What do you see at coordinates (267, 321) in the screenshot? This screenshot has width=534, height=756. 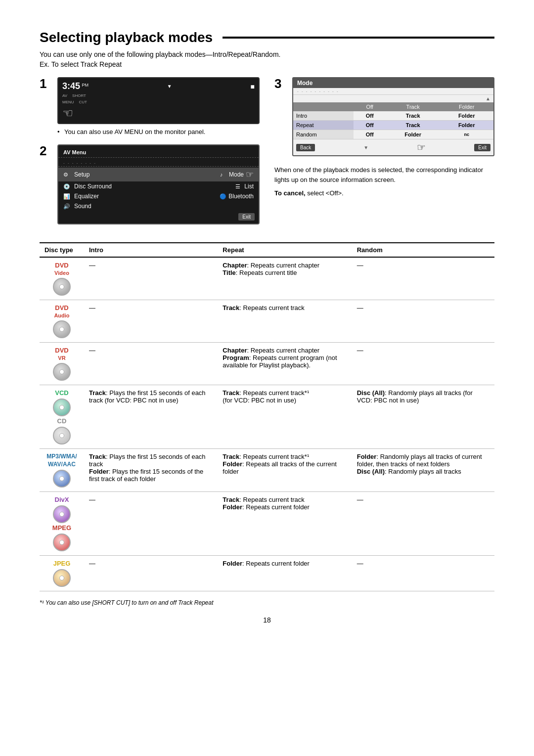 I see `table-row-dvd-audio: DVD Audio — Track: Repeats current track…` at bounding box center [267, 321].